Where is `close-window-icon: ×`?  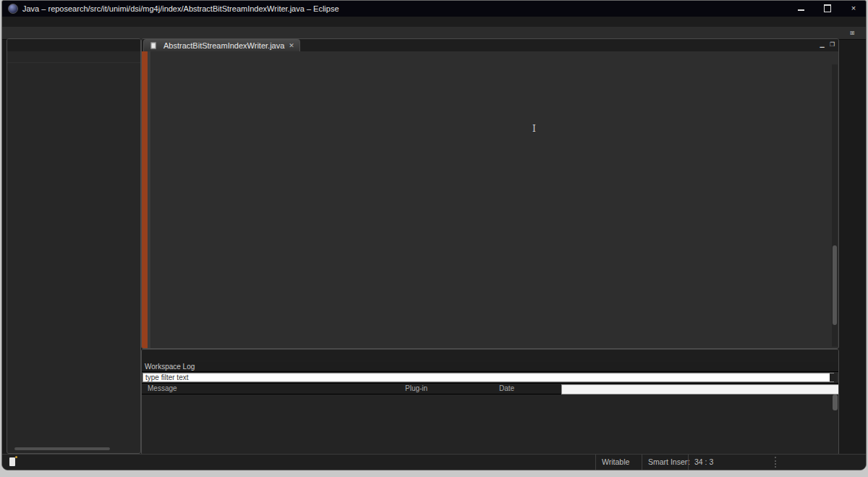
close-window-icon: × is located at coordinates (854, 8).